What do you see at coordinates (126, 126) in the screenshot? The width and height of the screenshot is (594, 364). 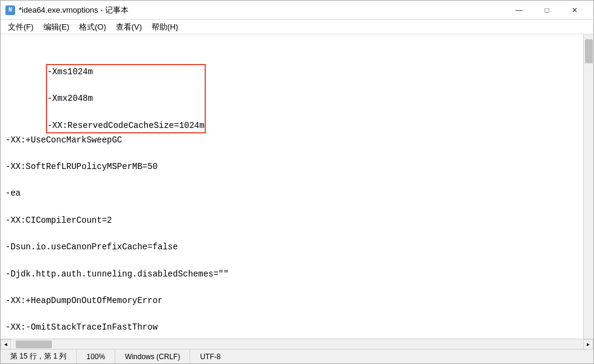 I see `line-3: -XX:ReservedCodeCacheSize=1024m` at bounding box center [126, 126].